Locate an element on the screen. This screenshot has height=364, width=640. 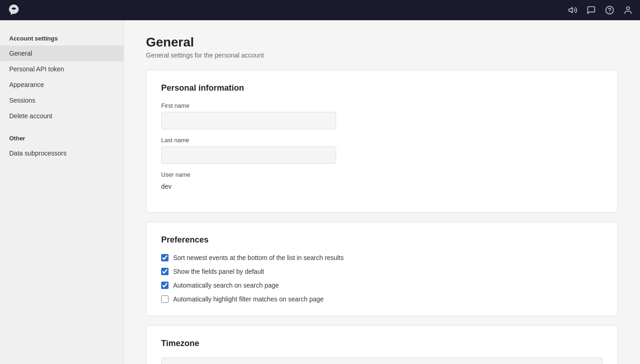
sidebar-item-delete-account: Delete account is located at coordinates (62, 116).